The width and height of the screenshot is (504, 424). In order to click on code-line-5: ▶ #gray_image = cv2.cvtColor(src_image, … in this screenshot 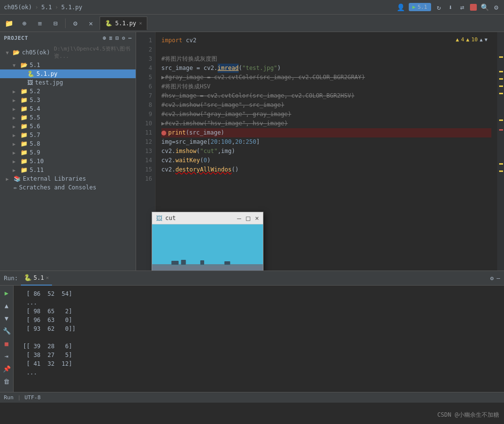, I will do `click(327, 78)`.